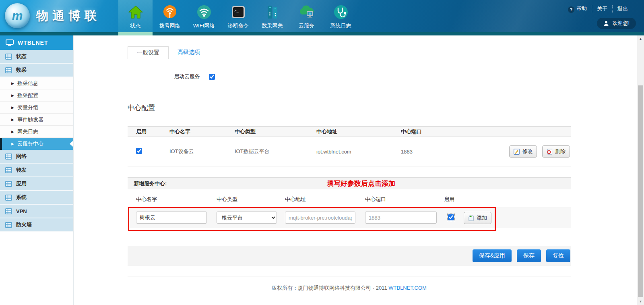 Image resolution: width=644 pixels, height=305 pixels. I want to click on sidebar-item-network: 网络, so click(37, 157).